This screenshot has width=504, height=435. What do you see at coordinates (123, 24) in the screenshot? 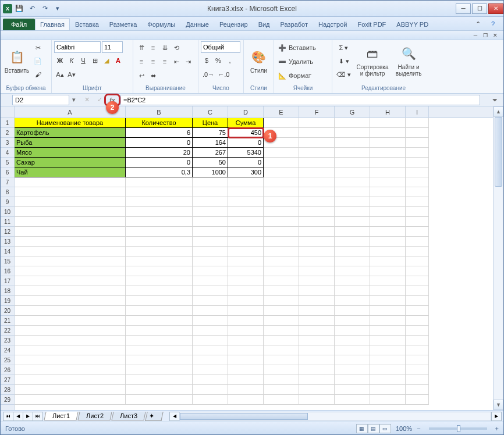
I see `tab-layout: Разметка` at bounding box center [123, 24].